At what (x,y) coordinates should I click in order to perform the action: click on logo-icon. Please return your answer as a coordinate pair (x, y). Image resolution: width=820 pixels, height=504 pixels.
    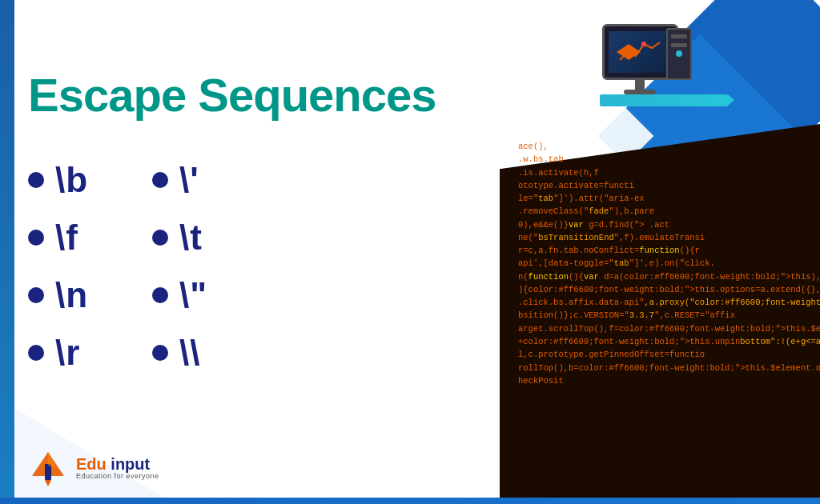
    Looking at the image, I should click on (48, 468).